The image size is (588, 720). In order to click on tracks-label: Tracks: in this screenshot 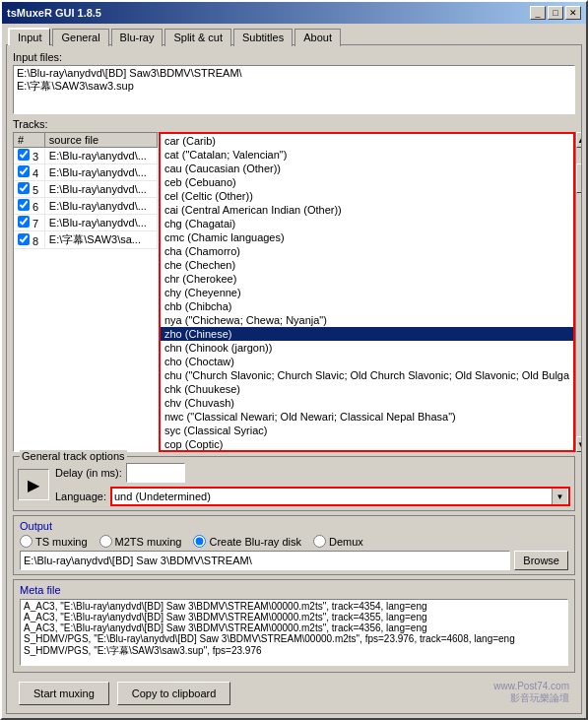, I will do `click(294, 124)`.